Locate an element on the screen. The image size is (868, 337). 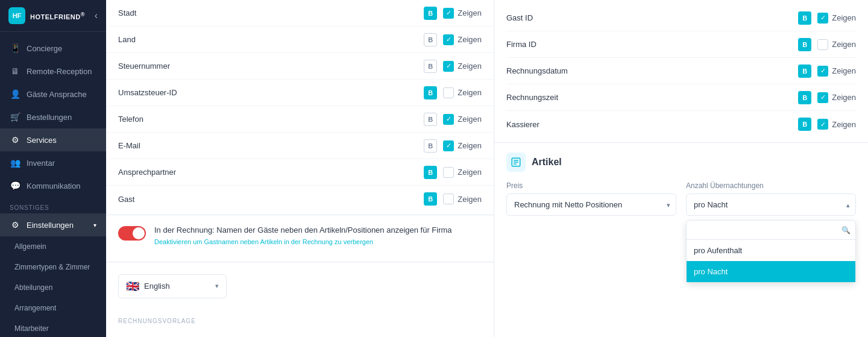
sidebar-item-zimmertypen-label: Zimmertypen & Zimmer is located at coordinates (52, 267).